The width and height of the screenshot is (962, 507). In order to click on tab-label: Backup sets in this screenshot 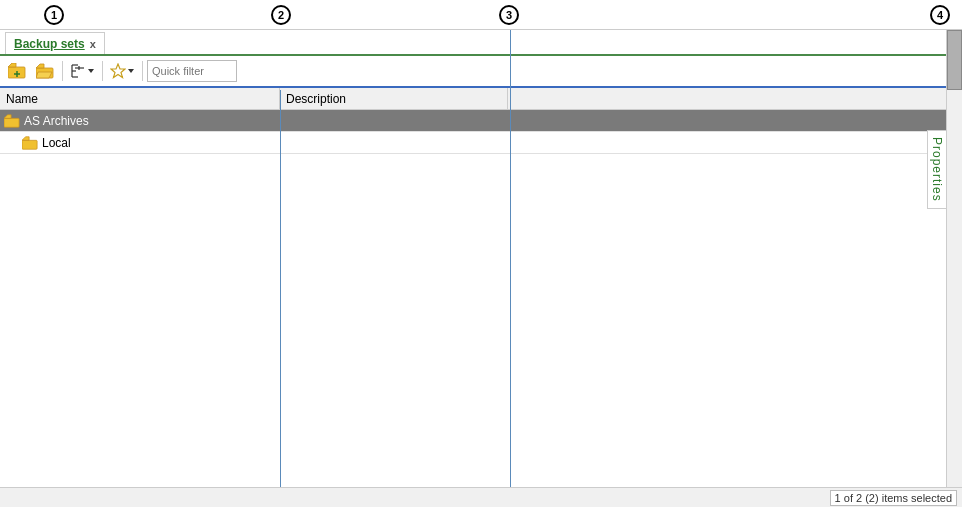, I will do `click(50, 44)`.